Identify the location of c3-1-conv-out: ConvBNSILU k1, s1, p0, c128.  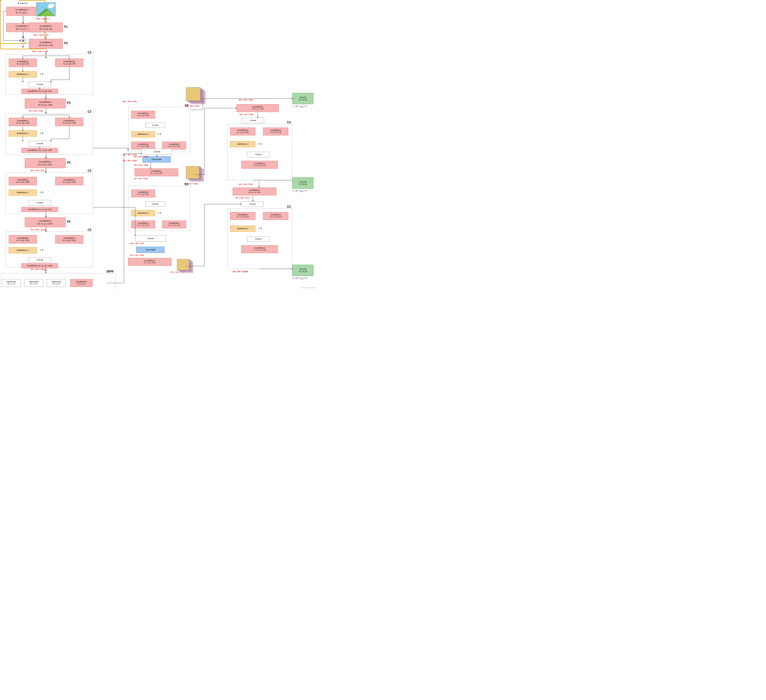
(40, 91).